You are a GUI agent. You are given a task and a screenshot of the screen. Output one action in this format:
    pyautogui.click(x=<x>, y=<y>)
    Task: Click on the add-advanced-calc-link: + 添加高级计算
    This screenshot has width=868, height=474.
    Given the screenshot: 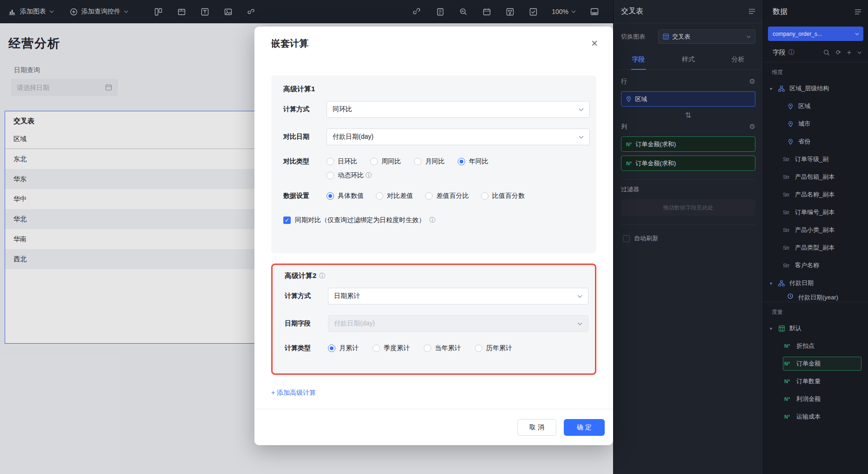 What is the action you would take?
    pyautogui.click(x=294, y=393)
    